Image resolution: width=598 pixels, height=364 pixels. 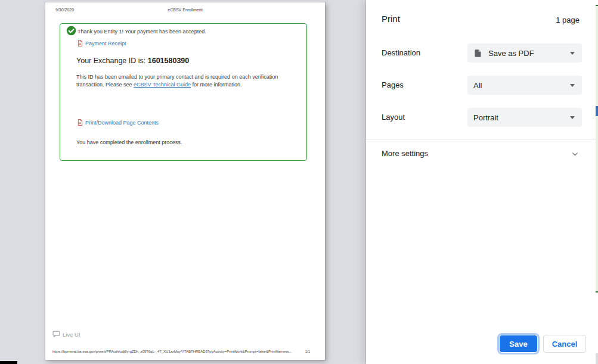 I want to click on pages-value: All, so click(x=478, y=86).